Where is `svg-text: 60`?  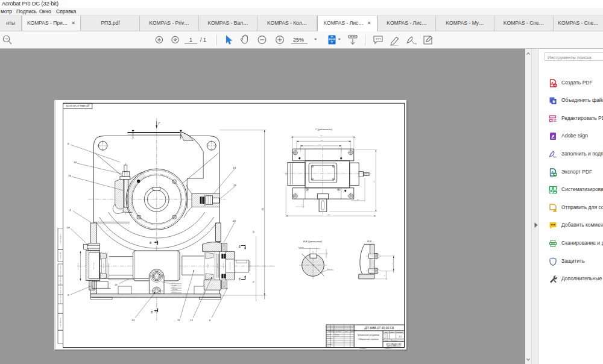 svg-text: 60 is located at coordinates (254, 231).